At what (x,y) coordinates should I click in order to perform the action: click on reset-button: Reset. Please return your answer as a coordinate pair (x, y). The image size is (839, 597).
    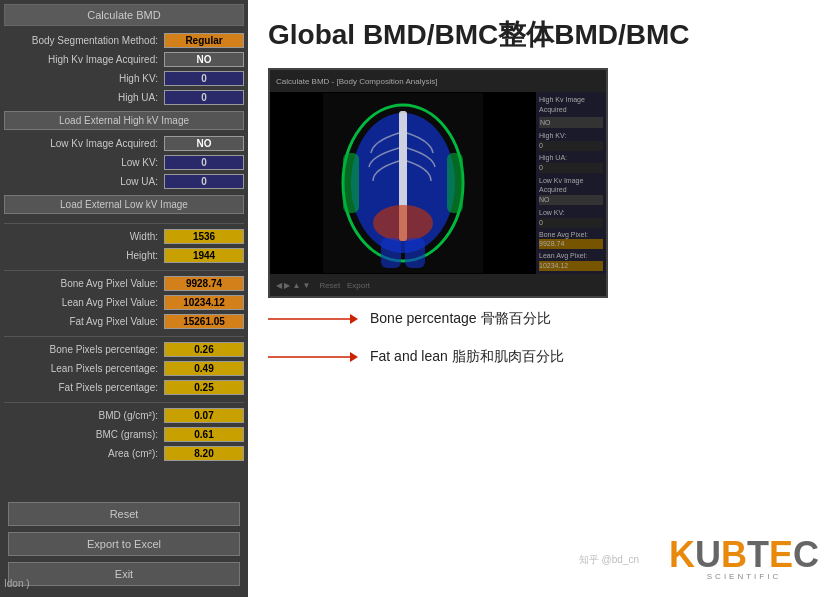
    Looking at the image, I should click on (124, 514).